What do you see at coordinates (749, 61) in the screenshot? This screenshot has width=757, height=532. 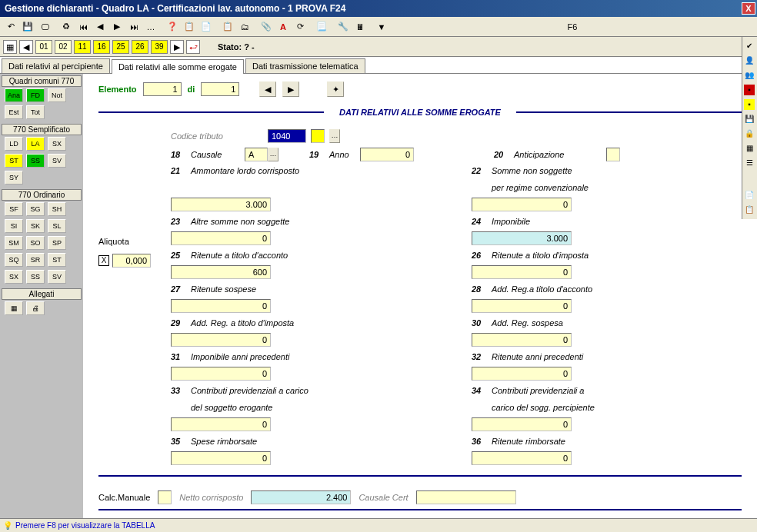 I see `rt-user-icon: 👤` at bounding box center [749, 61].